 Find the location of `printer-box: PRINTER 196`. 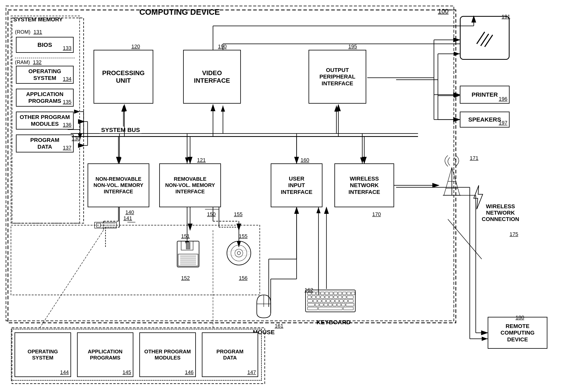

printer-box: PRINTER 196 is located at coordinates (485, 95).